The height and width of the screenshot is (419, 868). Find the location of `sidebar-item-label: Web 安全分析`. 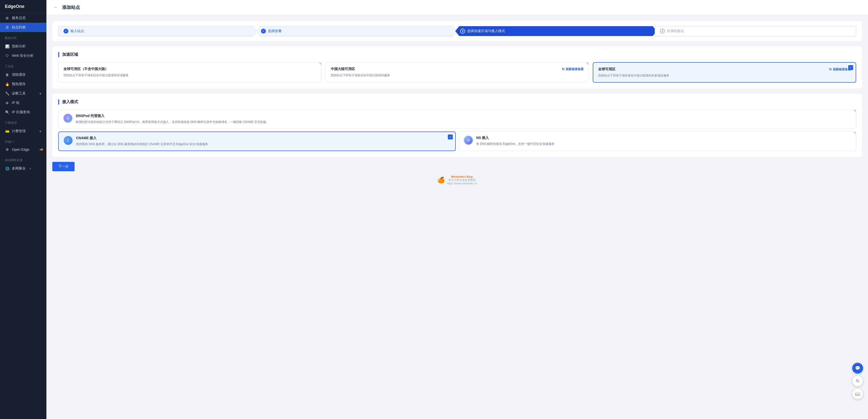

sidebar-item-label: Web 安全分析 is located at coordinates (23, 56).